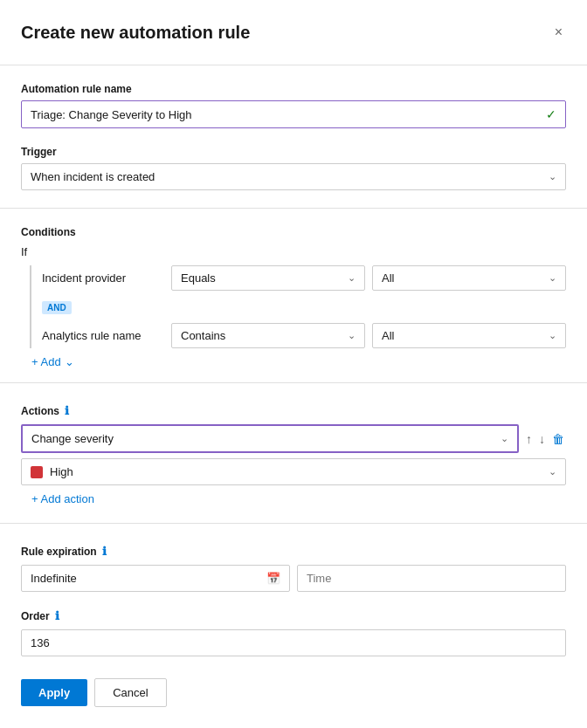  I want to click on automation-rule-name-label: Automation rule name, so click(294, 89).